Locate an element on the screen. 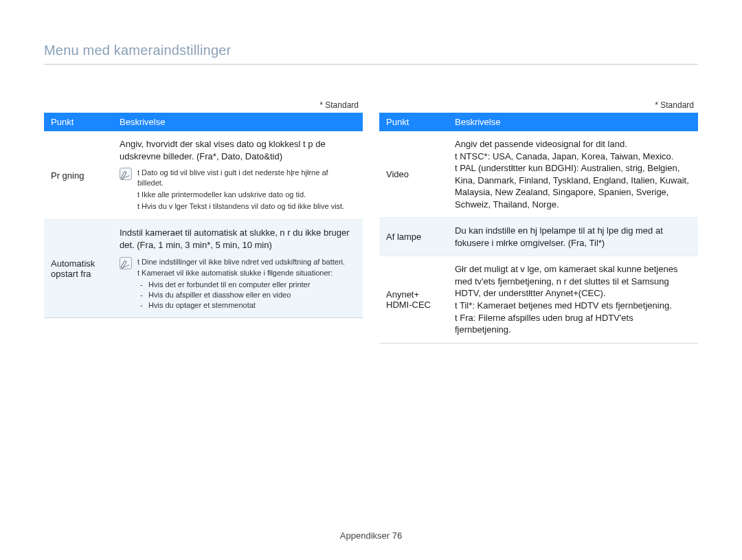 The width and height of the screenshot is (742, 560). bullet-item: t NTSC*: USA, Canada, Japan, Korea, Taiw… is located at coordinates (573, 157).